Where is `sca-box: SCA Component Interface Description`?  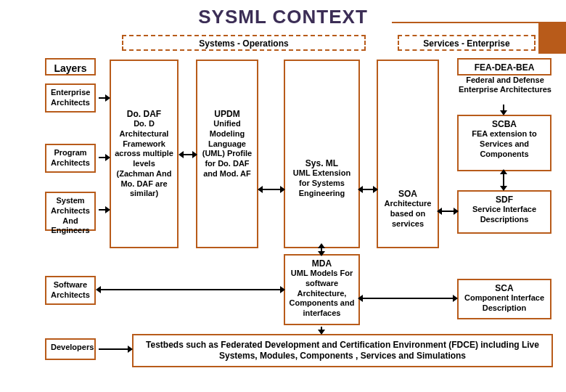
sca-box: SCA Component Interface Description is located at coordinates (504, 299).